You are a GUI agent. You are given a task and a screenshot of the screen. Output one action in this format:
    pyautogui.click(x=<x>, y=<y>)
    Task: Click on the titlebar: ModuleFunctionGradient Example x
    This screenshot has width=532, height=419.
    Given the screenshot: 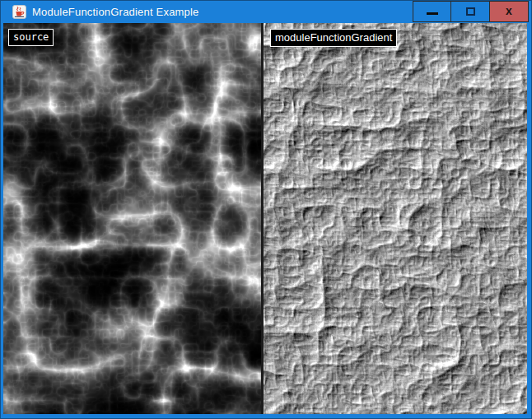 What is the action you would take?
    pyautogui.click(x=266, y=12)
    